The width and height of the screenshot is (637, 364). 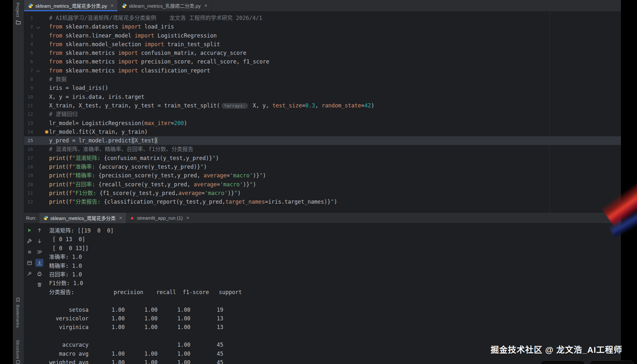 I want to click on line-number: 3, so click(x=29, y=36).